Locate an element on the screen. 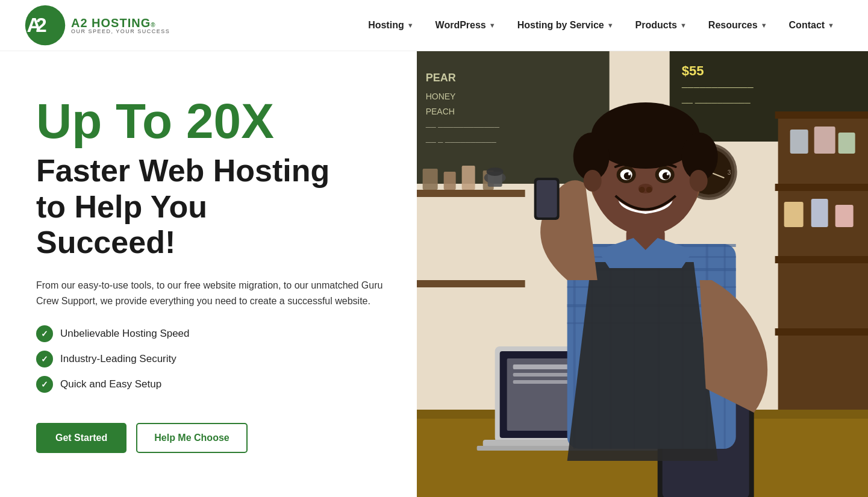  check-icon-security is located at coordinates (45, 359).